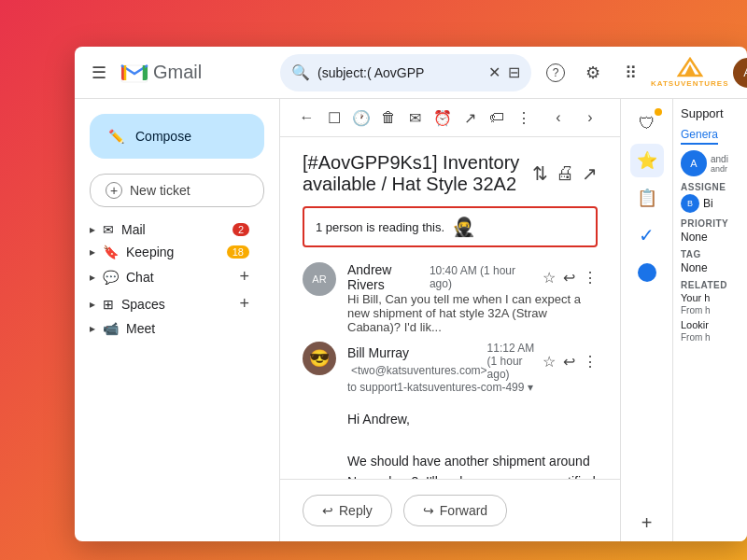  I want to click on panel-add-button: +, so click(647, 523).